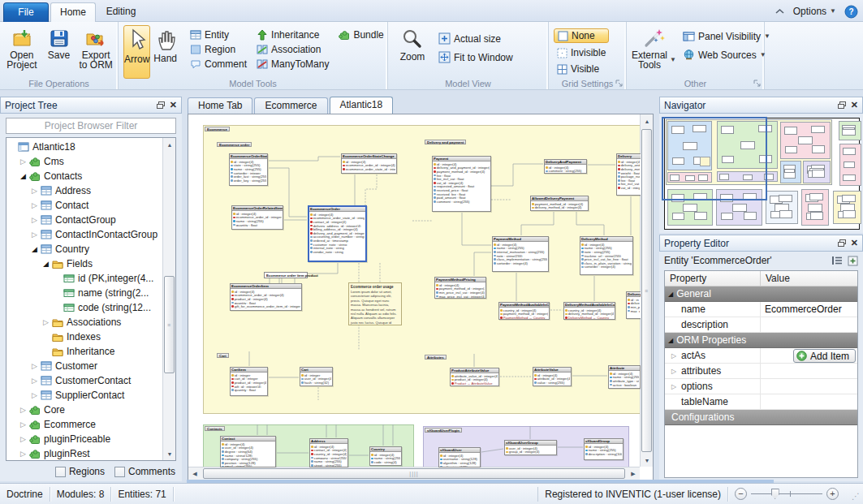  What do you see at coordinates (619, 84) in the screenshot?
I see `grid-settings-dialog-launcher-icon` at bounding box center [619, 84].